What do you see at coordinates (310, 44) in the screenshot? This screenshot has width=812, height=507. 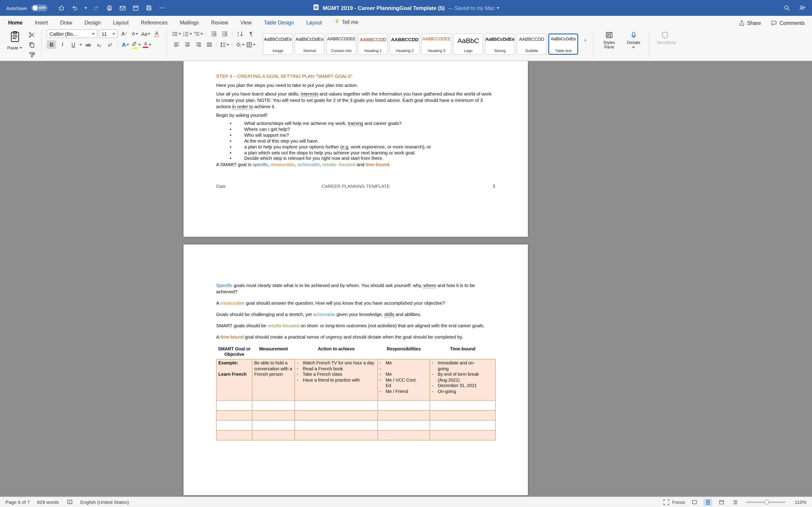 I see `style-normal: AaBbCcDdEeNormal` at bounding box center [310, 44].